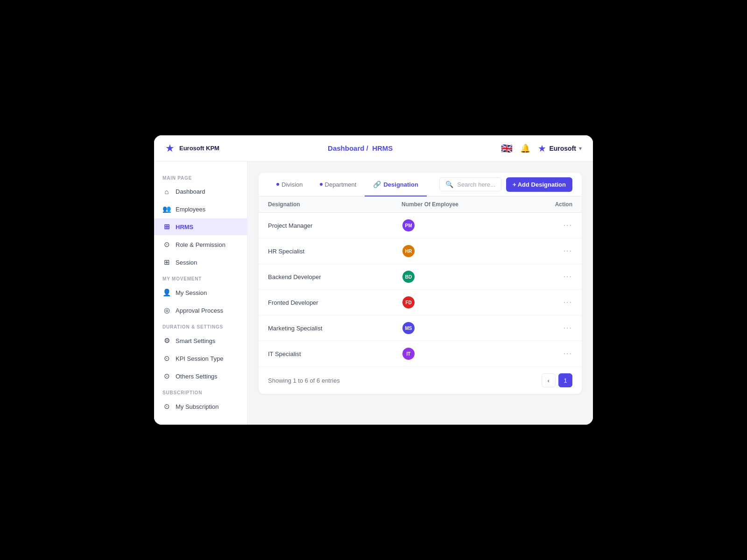 The height and width of the screenshot is (560, 747). What do you see at coordinates (167, 341) in the screenshot?
I see `smart-settings-icon: ⚙` at bounding box center [167, 341].